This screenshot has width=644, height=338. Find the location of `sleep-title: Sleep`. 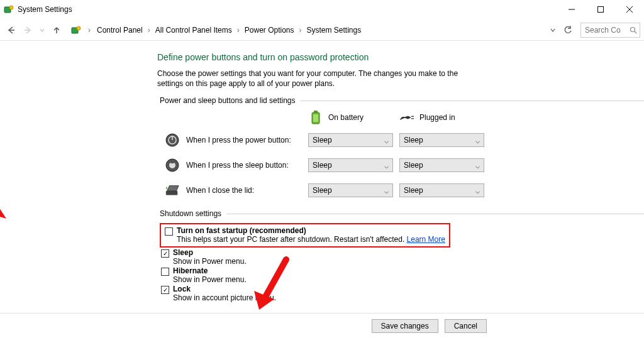

sleep-title: Sleep is located at coordinates (210, 253).